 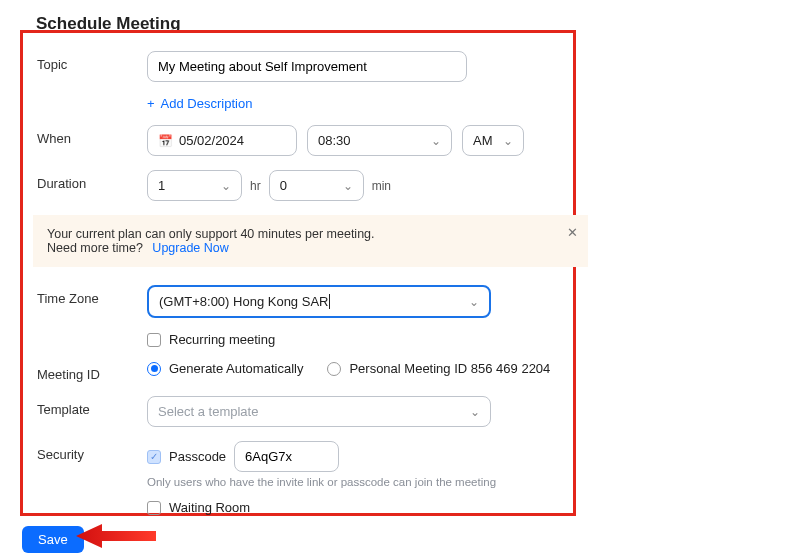 What do you see at coordinates (154, 457) in the screenshot?
I see `passcode-checkbox` at bounding box center [154, 457].